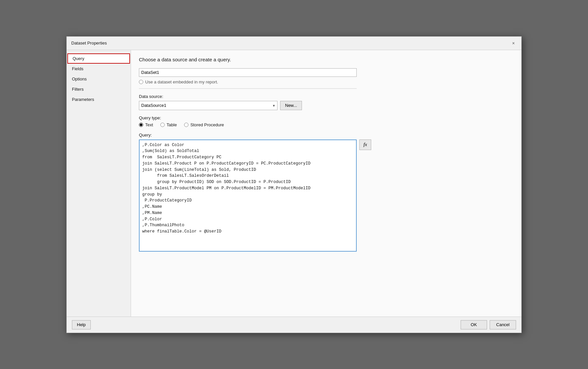 Image resolution: width=588 pixels, height=369 pixels. I want to click on datasource-row: DataSource1 ▼ New..., so click(326, 106).